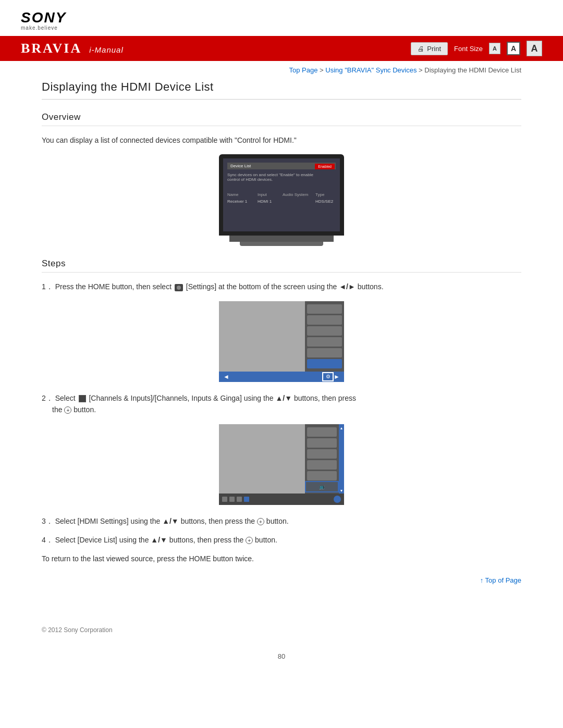  I want to click on step1-arrow-icon: ◄/►, so click(347, 287).